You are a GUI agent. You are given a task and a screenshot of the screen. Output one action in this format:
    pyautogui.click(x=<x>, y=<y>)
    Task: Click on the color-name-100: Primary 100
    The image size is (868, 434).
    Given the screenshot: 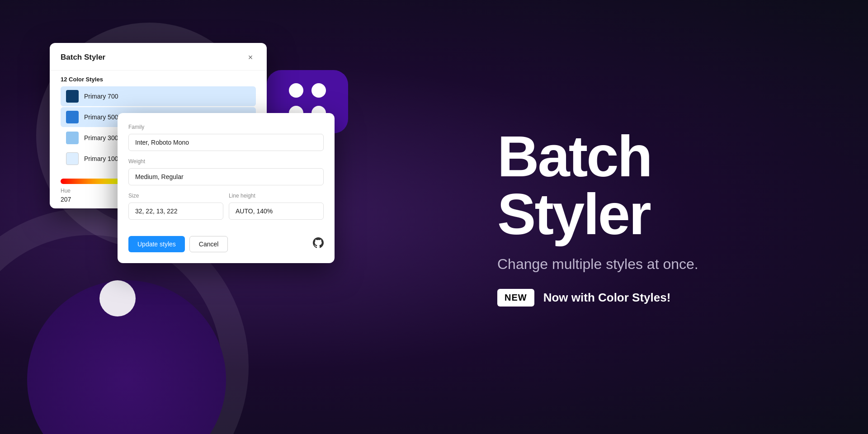 What is the action you would take?
    pyautogui.click(x=101, y=159)
    